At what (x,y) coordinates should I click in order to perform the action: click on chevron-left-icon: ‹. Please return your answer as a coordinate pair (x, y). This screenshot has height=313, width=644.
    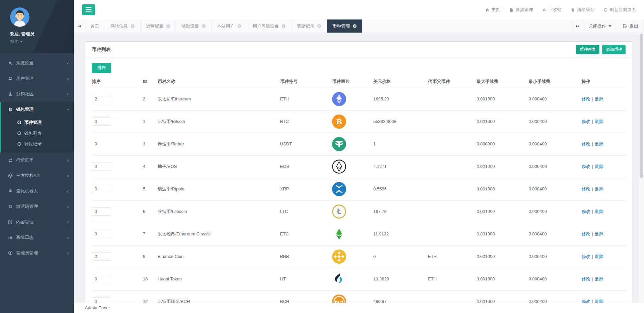
    Looking at the image, I should click on (68, 79).